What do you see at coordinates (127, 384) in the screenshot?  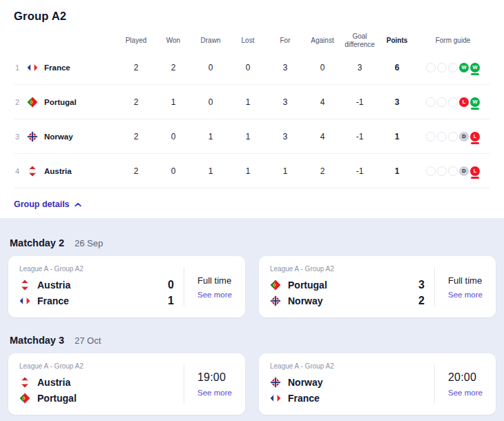 I see `match-card-austria-portugal: League A - Group A2 Austria Portugal 19:…` at bounding box center [127, 384].